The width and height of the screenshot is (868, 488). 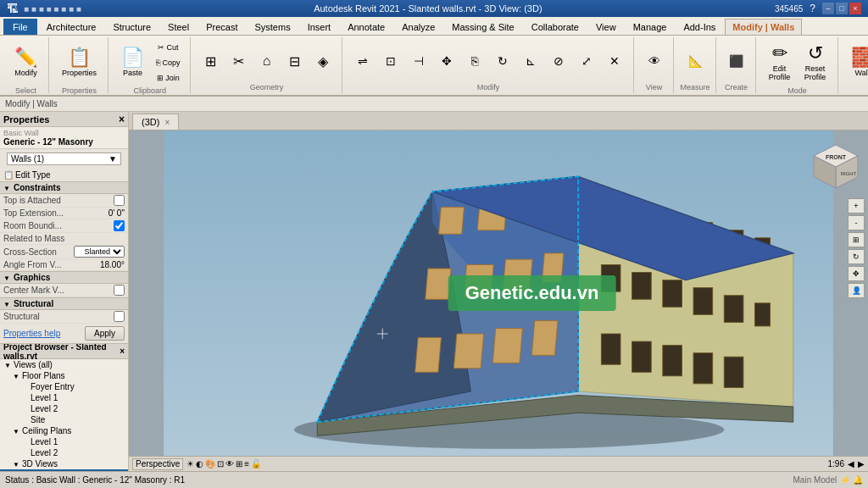 What do you see at coordinates (861, 464) in the screenshot?
I see `vp-scroll-right: ▶` at bounding box center [861, 464].